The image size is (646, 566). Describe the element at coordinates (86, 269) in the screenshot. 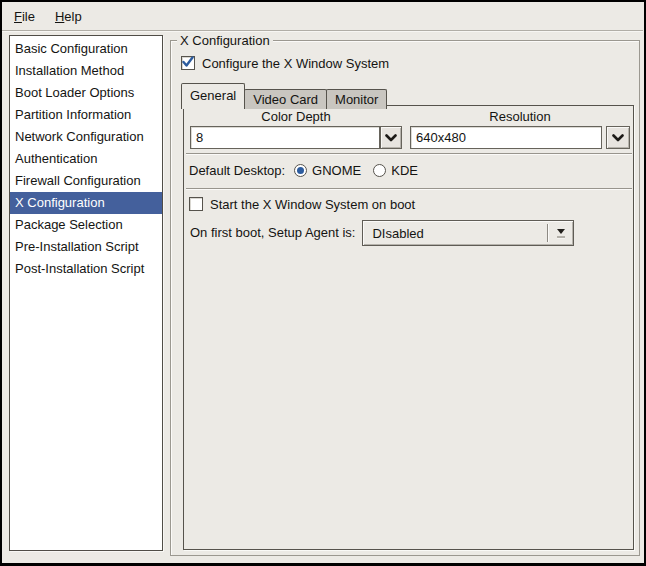

I see `sidebar-item-post-installation-script: Post-Installation Script` at that location.